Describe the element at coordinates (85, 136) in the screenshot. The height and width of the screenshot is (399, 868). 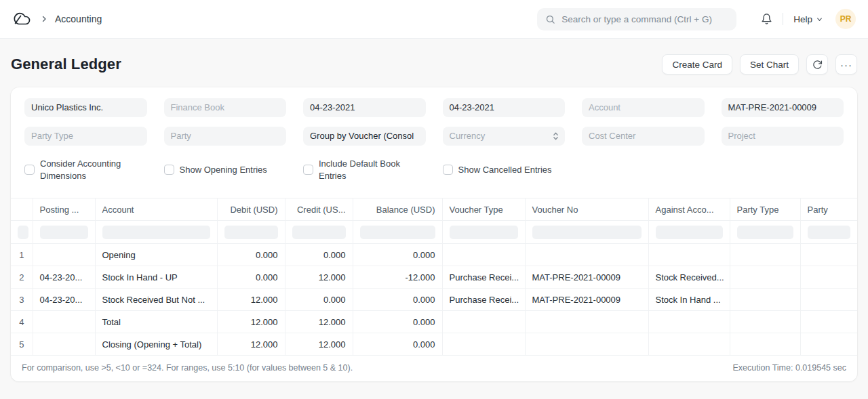
I see `filter-party-type-input: Party Type` at that location.